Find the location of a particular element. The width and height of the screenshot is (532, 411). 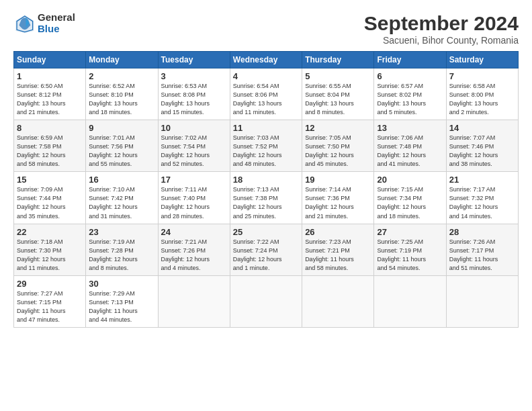

day-number: 16 is located at coordinates (122, 180).